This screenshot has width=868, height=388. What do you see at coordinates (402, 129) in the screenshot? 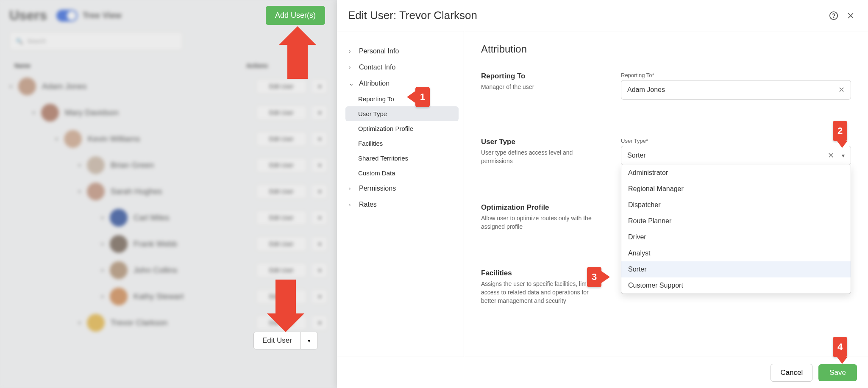
I see `toc-item: Optimization Profile` at bounding box center [402, 129].